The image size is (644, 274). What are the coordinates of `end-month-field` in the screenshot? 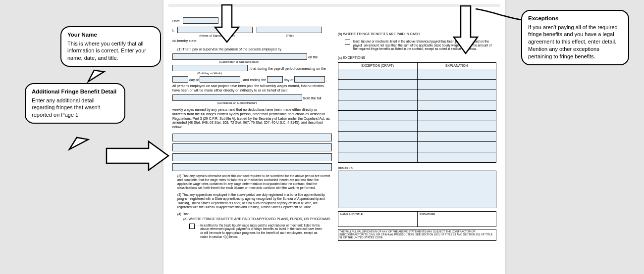 It's located at (310, 79).